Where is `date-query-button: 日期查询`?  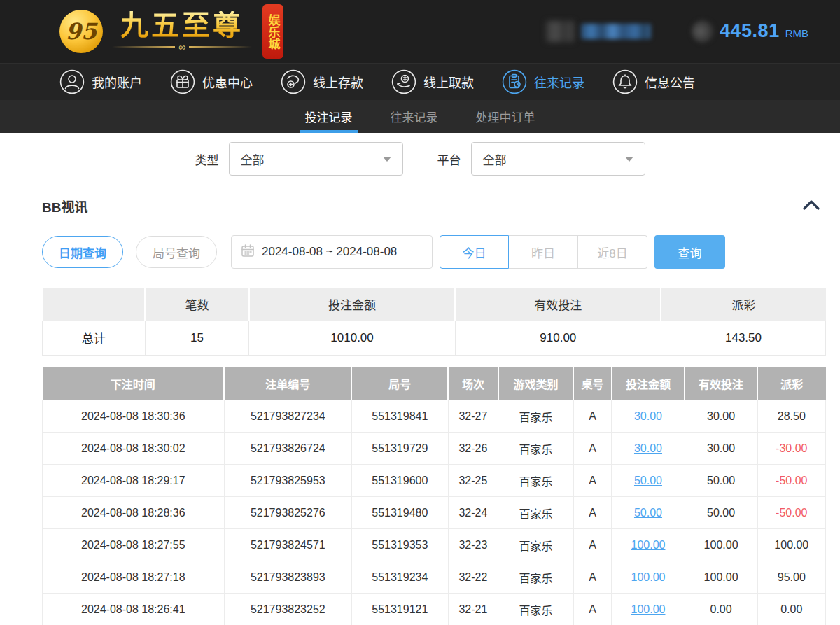 date-query-button: 日期查询 is located at coordinates (83, 252).